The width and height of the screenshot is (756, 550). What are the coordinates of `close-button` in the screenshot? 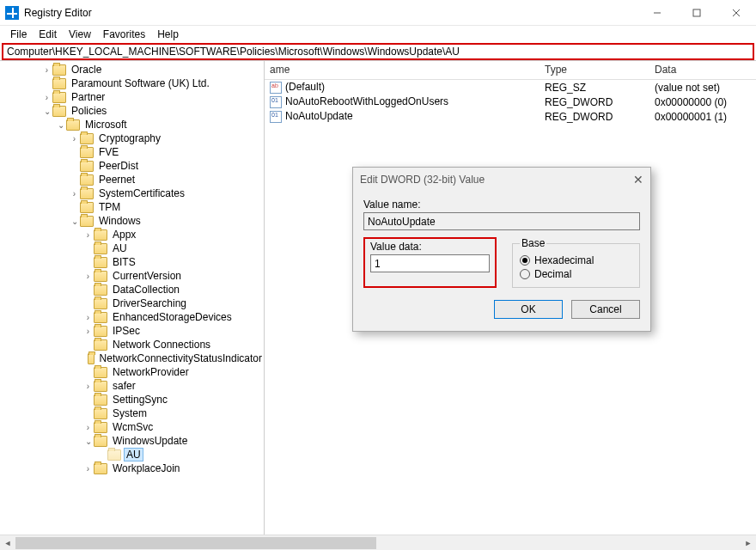 It's located at (736, 13).